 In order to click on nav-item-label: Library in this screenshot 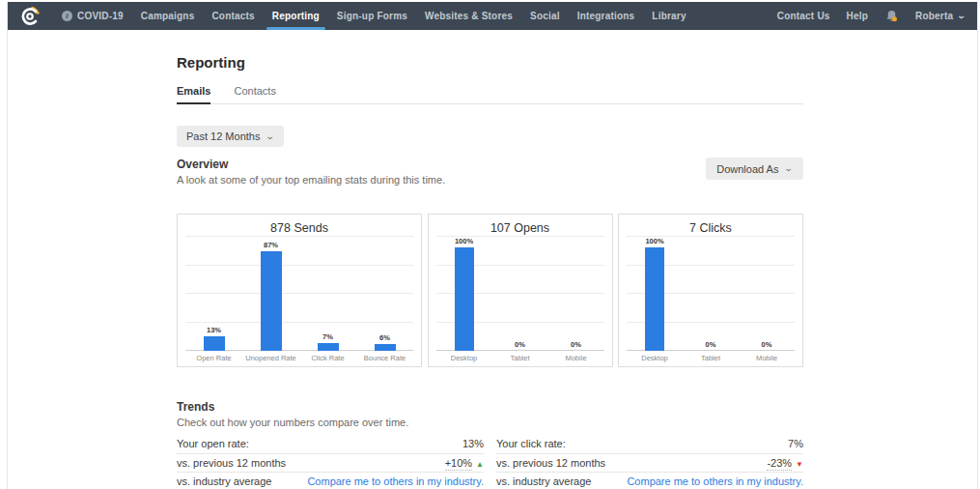, I will do `click(668, 15)`.